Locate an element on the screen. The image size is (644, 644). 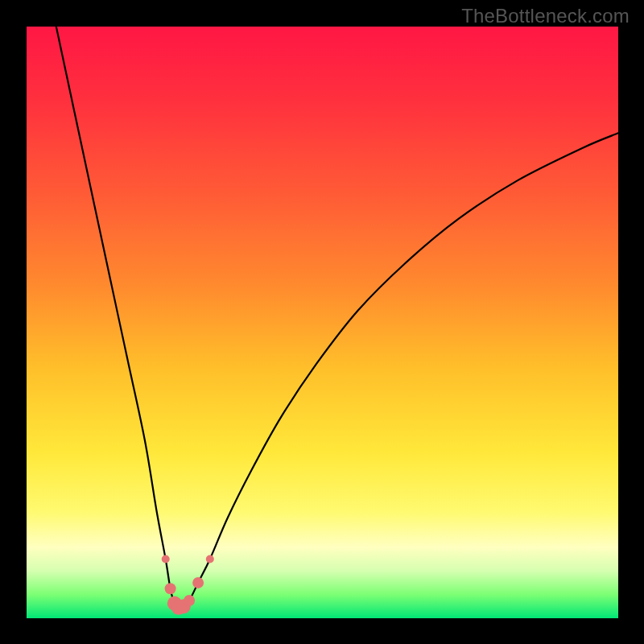
trough-markers is located at coordinates (188, 585).